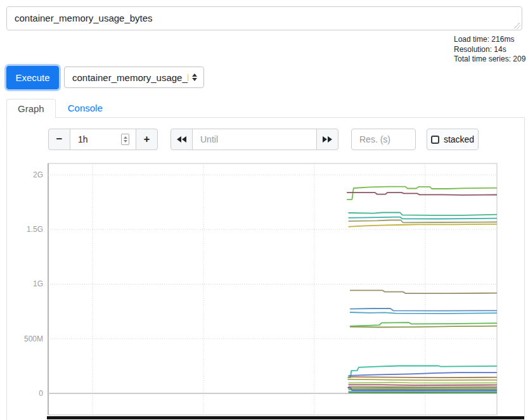 The image size is (528, 420). What do you see at coordinates (126, 139) in the screenshot?
I see `number-spinner-icon` at bounding box center [126, 139].